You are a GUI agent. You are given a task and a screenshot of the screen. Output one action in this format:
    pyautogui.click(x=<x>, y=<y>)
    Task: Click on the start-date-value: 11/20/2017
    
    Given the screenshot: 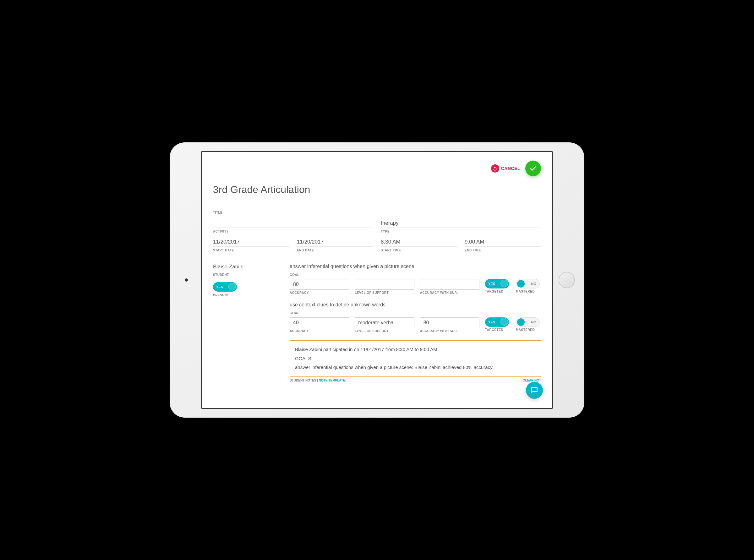 What is the action you would take?
    pyautogui.click(x=251, y=243)
    